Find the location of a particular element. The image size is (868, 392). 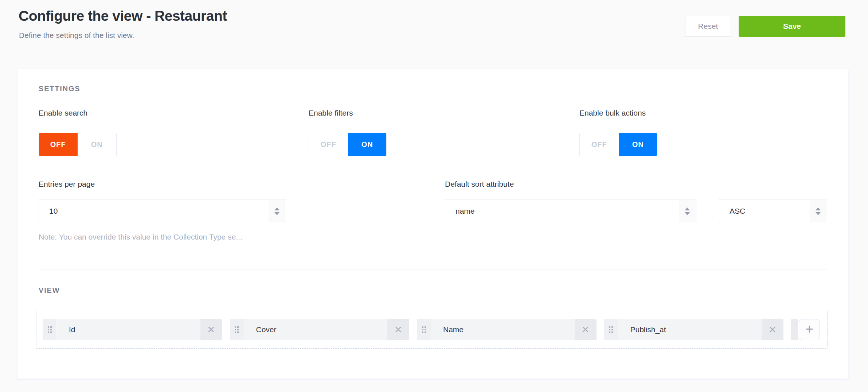

enable-search-off-button: OFF is located at coordinates (58, 144).